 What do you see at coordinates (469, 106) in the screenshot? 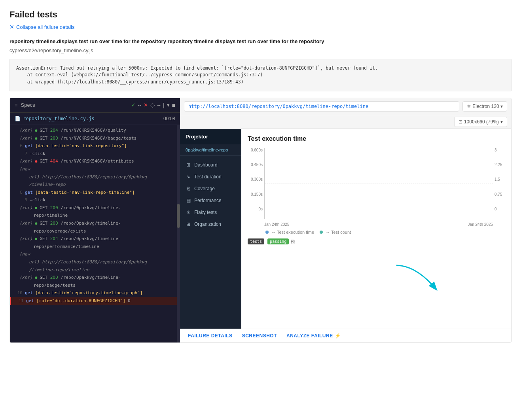
I see `electron-icon: ⚛` at bounding box center [469, 106].